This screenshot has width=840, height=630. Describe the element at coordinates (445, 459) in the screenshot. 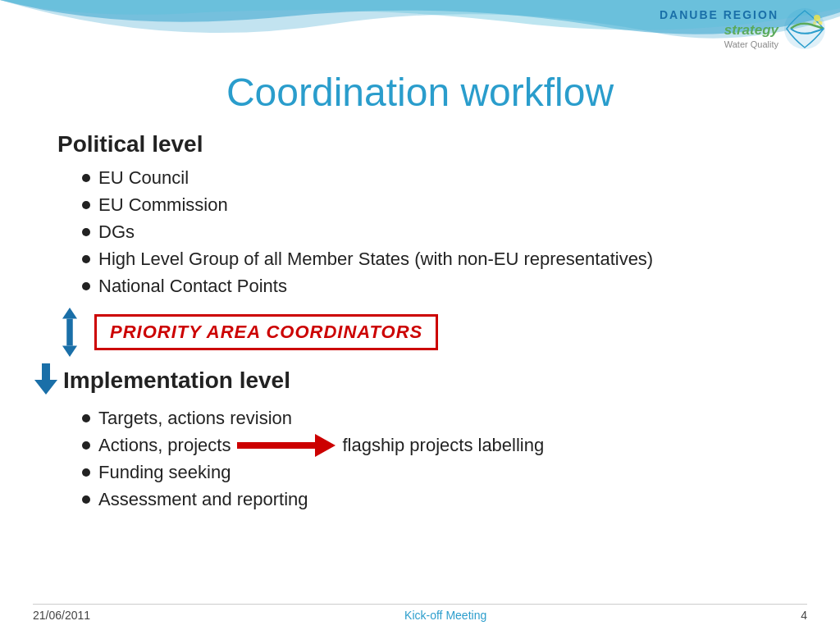

I see `implementation-level-list: Targets, actions revision Actions, proje…` at that location.